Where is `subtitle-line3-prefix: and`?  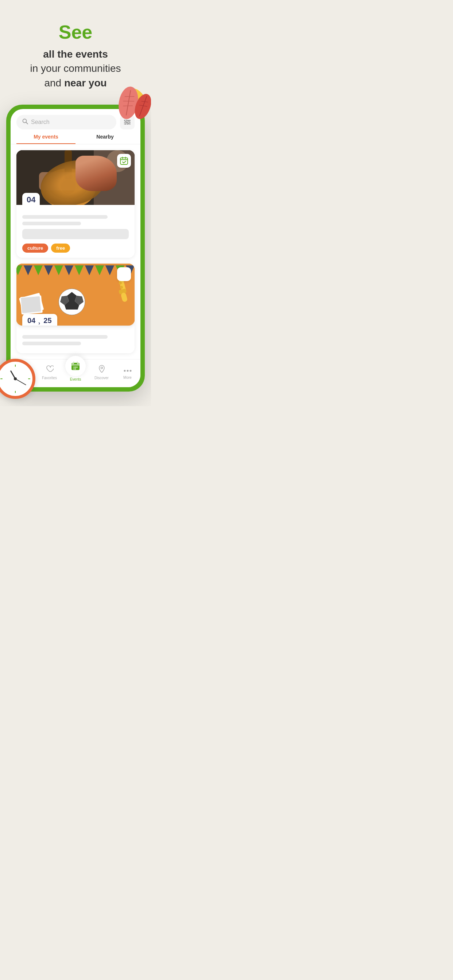 subtitle-line3-prefix: and is located at coordinates (54, 83).